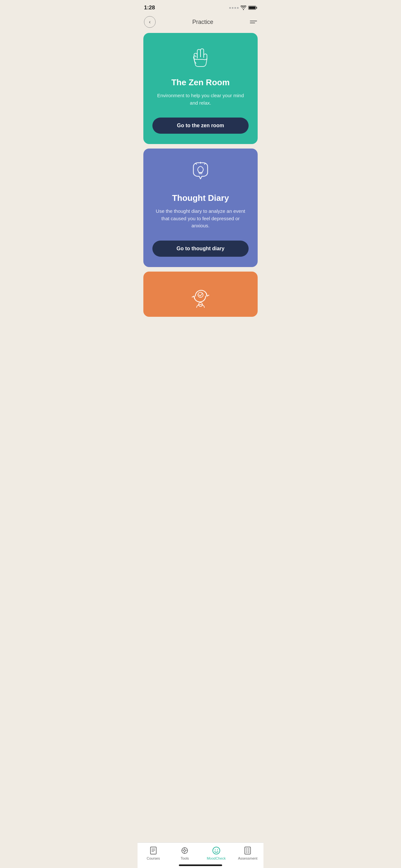 The image size is (401, 868). Describe the element at coordinates (253, 21) in the screenshot. I see `menu-icon` at that location.